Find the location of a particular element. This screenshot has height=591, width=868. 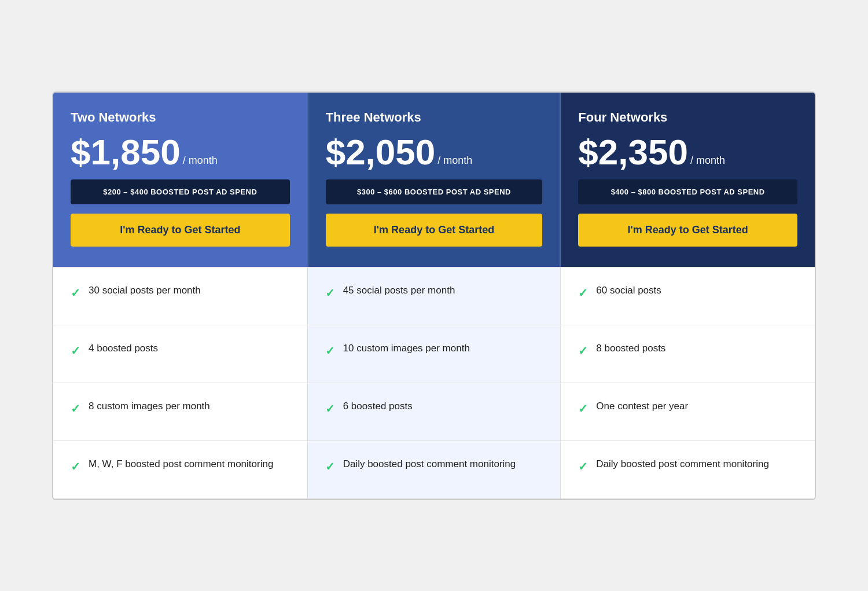

plan-1-period: / month is located at coordinates (200, 160).